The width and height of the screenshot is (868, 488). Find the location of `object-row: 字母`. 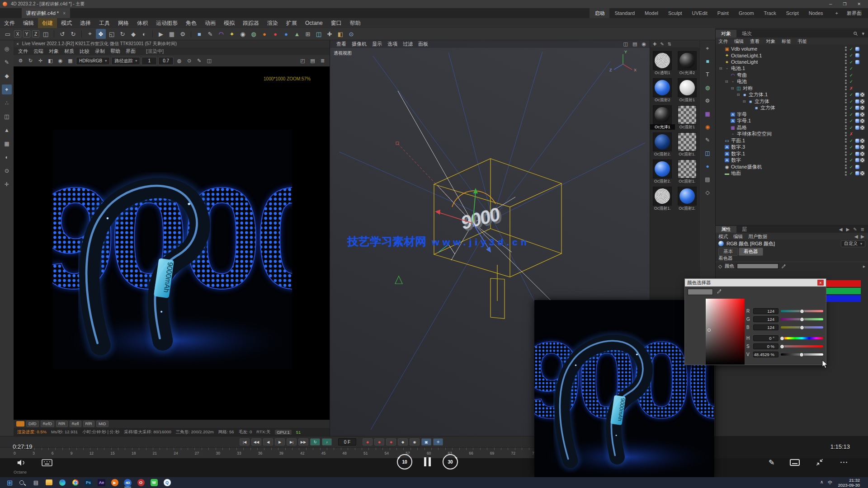

object-row: 字母 is located at coordinates (792, 115).